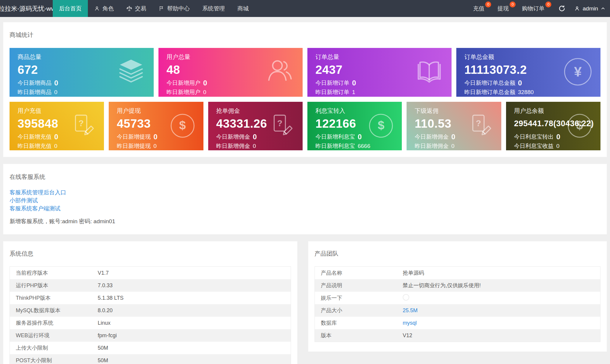 This screenshot has height=364, width=610. What do you see at coordinates (442, 285) in the screenshot?
I see `row-value: 禁止一切商业行为,仅供娱乐使用!` at bounding box center [442, 285].